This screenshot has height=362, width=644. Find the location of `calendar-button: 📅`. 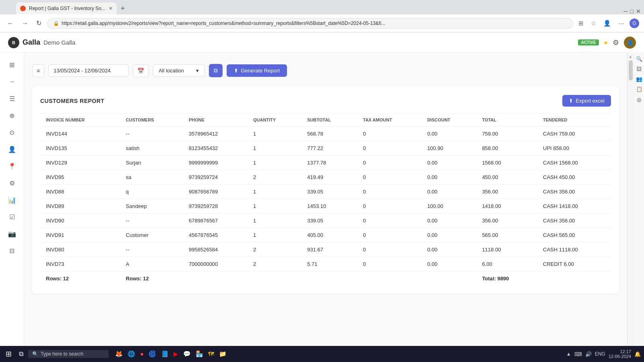

calendar-button: 📅 is located at coordinates (141, 71).